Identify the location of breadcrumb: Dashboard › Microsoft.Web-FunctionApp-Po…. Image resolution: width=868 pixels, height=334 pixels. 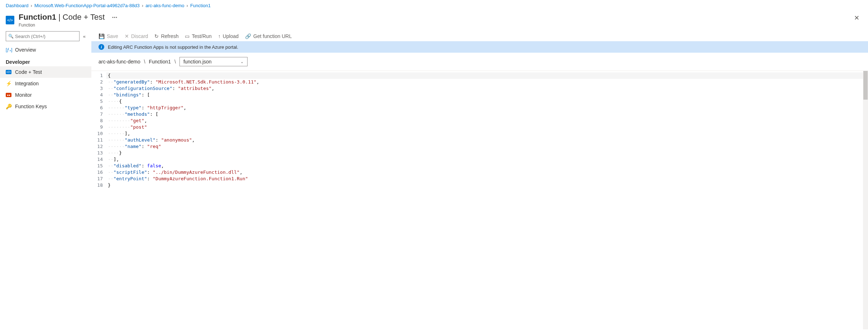
(434, 6).